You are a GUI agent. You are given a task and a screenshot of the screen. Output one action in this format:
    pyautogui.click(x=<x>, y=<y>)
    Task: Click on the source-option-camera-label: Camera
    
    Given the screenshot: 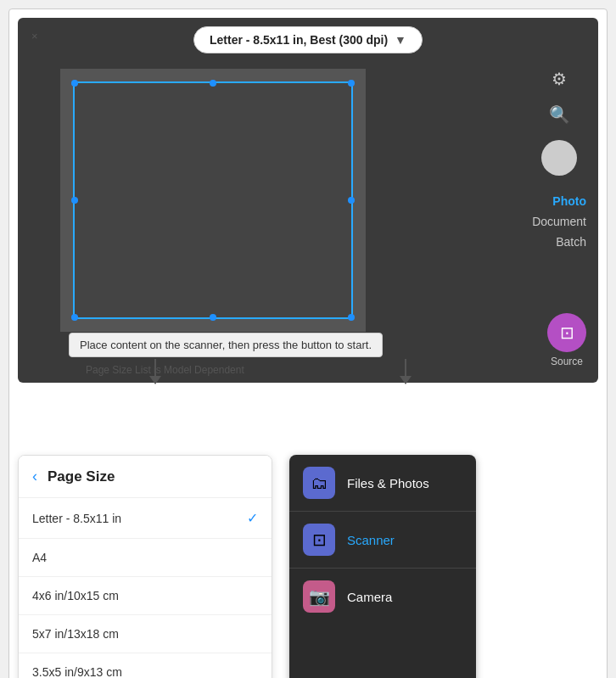 What is the action you would take?
    pyautogui.click(x=370, y=597)
    